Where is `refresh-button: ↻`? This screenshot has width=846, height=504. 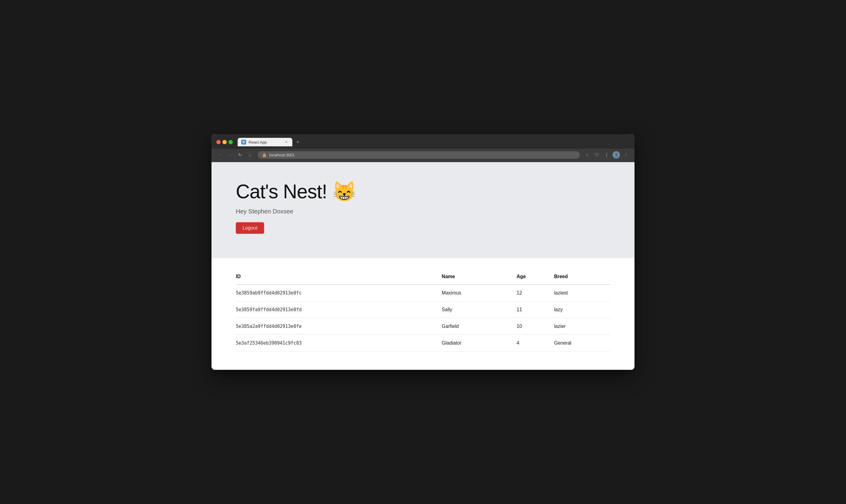
refresh-button: ↻ is located at coordinates (240, 155).